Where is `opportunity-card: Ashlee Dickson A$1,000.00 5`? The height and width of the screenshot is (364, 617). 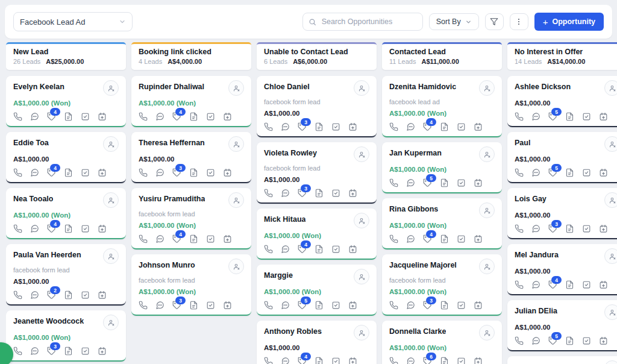 opportunity-card: Ashlee Dickson A$1,000.00 5 is located at coordinates (562, 101).